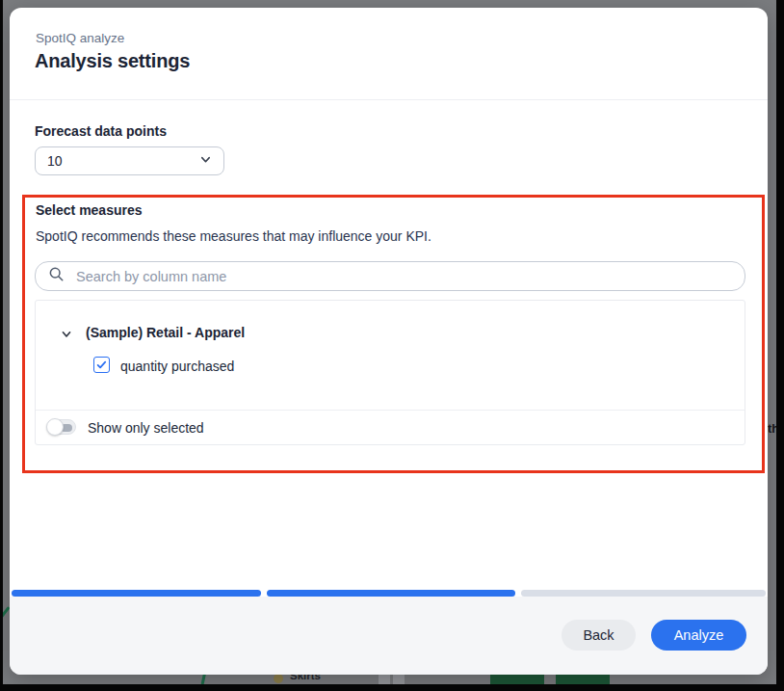  What do you see at coordinates (278, 678) in the screenshot?
I see `background-legend-dot` at bounding box center [278, 678].